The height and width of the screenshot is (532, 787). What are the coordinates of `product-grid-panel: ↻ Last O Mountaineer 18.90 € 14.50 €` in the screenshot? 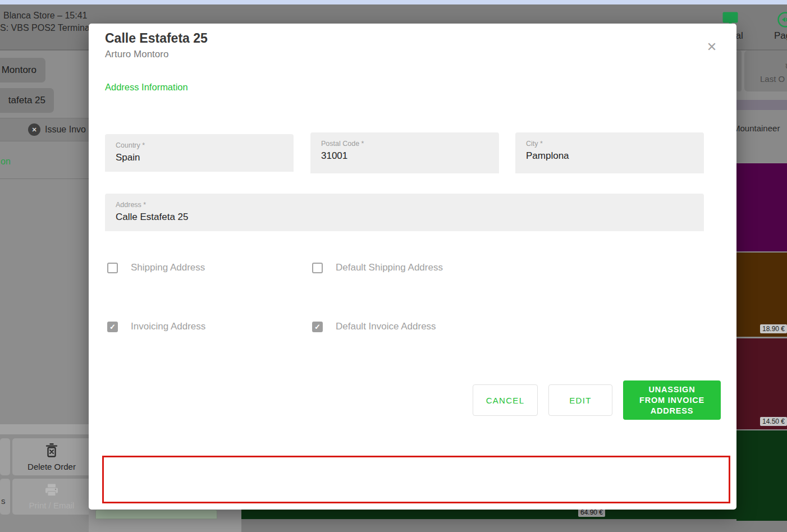 It's located at (762, 291).